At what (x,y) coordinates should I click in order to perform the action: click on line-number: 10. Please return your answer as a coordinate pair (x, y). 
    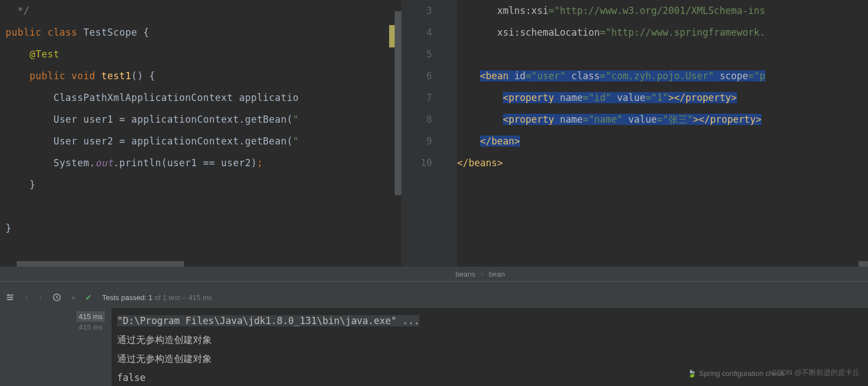
    Looking at the image, I should click on (424, 163).